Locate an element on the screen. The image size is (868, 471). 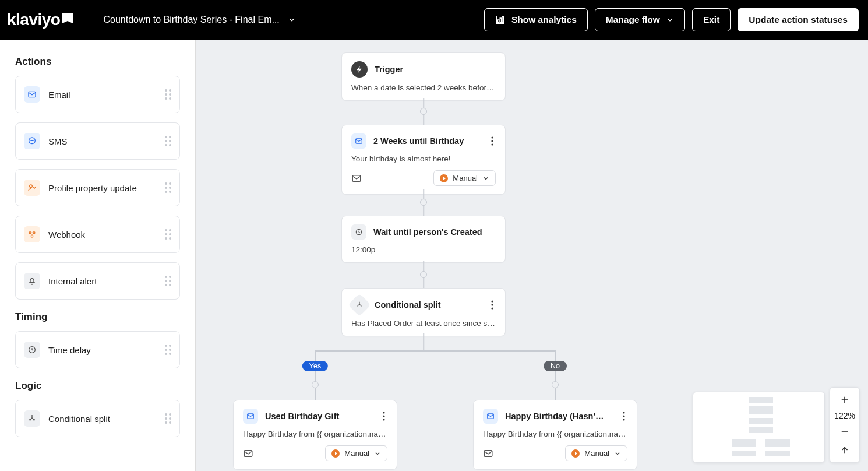
zoom-level: 122% is located at coordinates (845, 416).